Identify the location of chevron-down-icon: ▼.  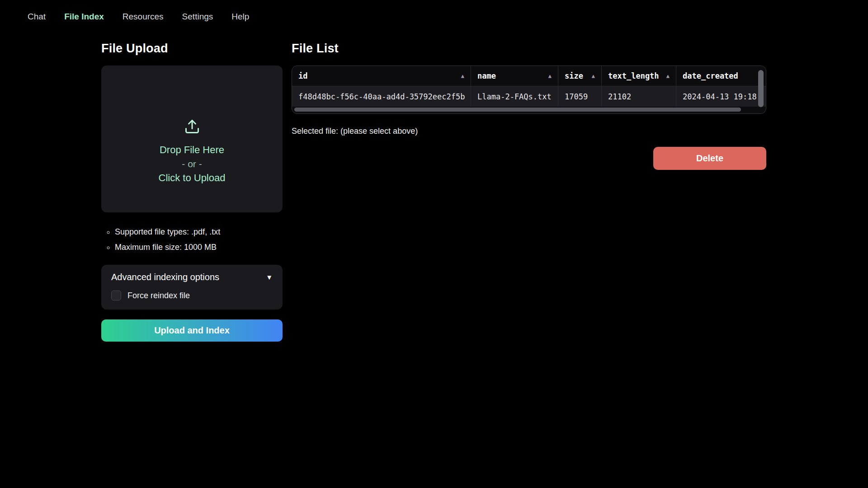
(269, 277).